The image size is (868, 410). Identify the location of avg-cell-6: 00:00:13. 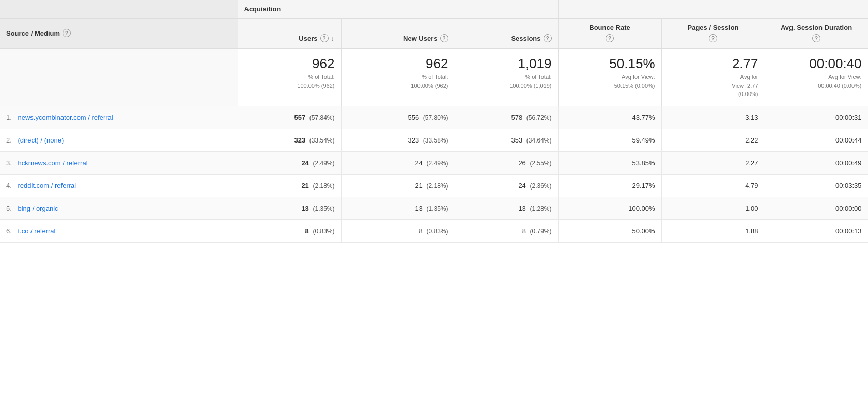
(816, 231).